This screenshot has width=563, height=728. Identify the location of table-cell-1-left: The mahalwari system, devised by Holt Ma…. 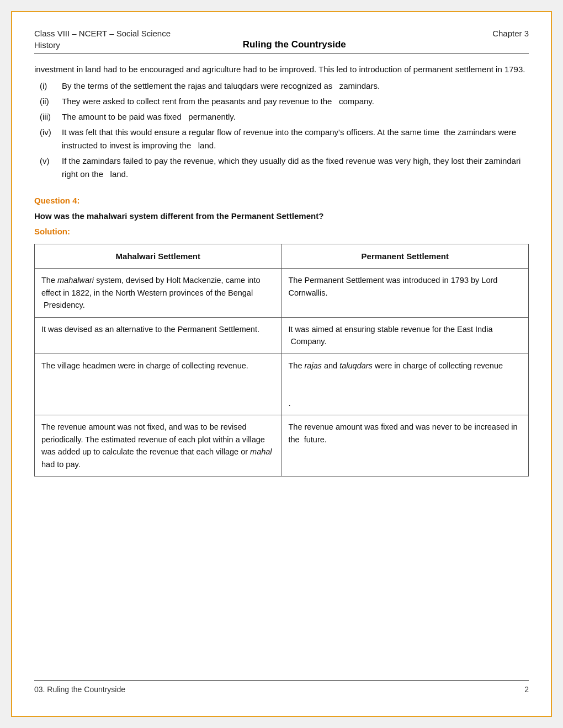
(158, 293).